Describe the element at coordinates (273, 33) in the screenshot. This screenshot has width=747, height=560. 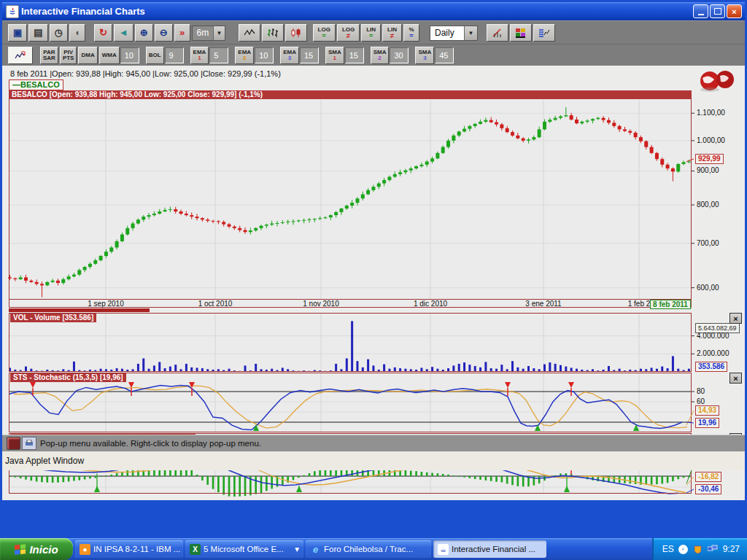
I see `bar-chart-type-button` at that location.